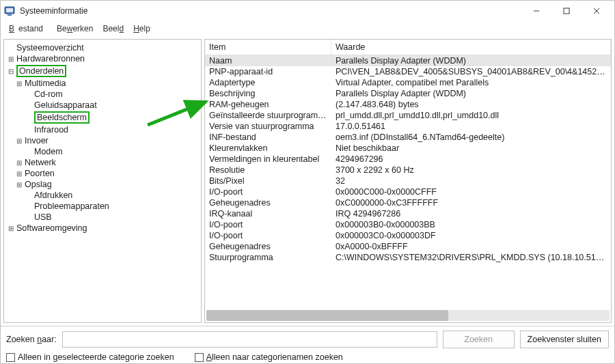  Describe the element at coordinates (408, 126) in the screenshot. I see `details-row: Versie van stuurprogramma17.0.0.51461` at that location.